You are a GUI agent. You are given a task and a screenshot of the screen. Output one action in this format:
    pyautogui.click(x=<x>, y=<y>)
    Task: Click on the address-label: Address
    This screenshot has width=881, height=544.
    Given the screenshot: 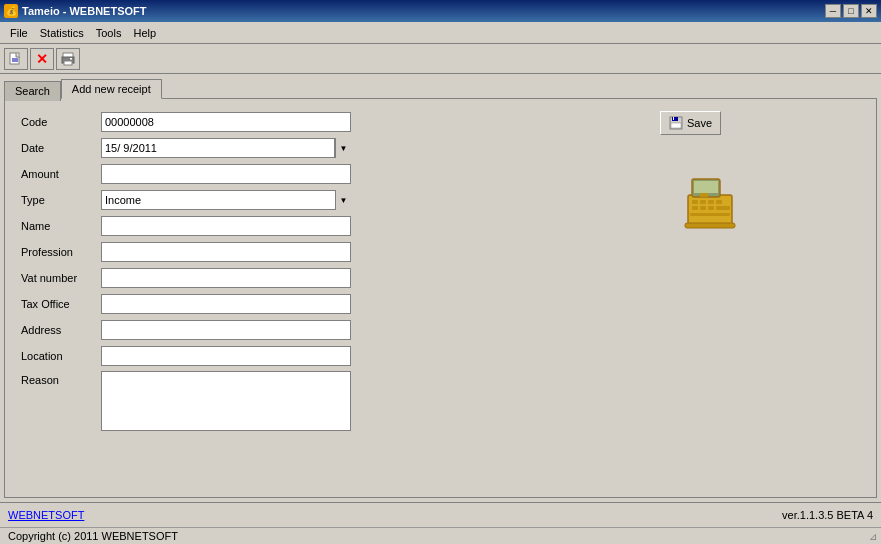 What is the action you would take?
    pyautogui.click(x=61, y=330)
    